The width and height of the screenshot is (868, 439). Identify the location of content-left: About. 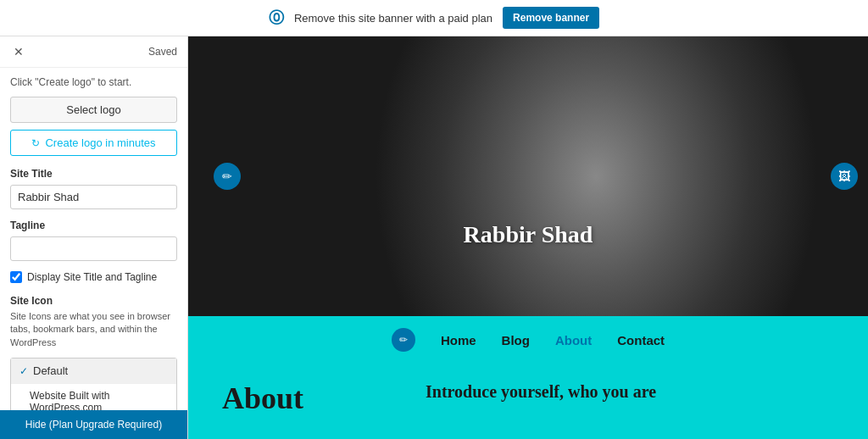
(307, 402).